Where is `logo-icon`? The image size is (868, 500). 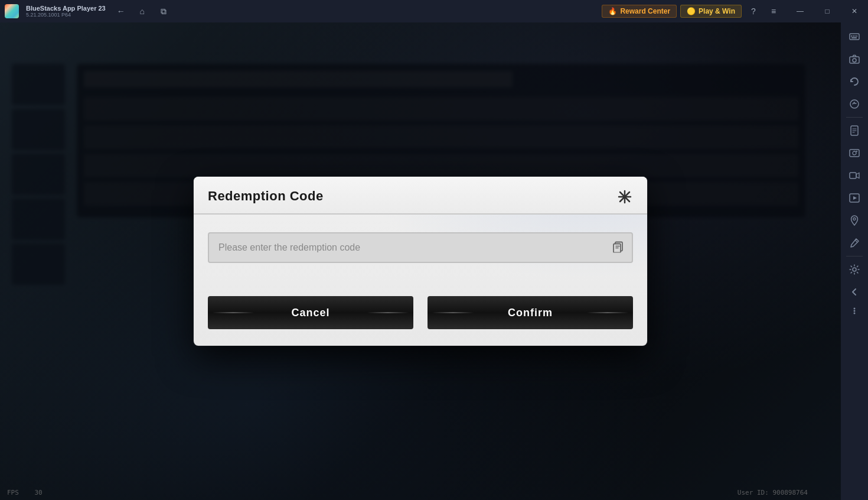 logo-icon is located at coordinates (12, 11).